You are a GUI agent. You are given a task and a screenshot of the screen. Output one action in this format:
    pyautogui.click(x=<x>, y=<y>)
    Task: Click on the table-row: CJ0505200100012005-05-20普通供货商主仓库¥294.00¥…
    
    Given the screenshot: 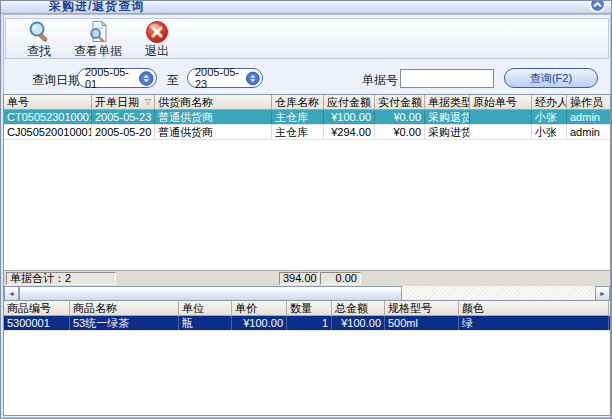 What is the action you would take?
    pyautogui.click(x=307, y=132)
    